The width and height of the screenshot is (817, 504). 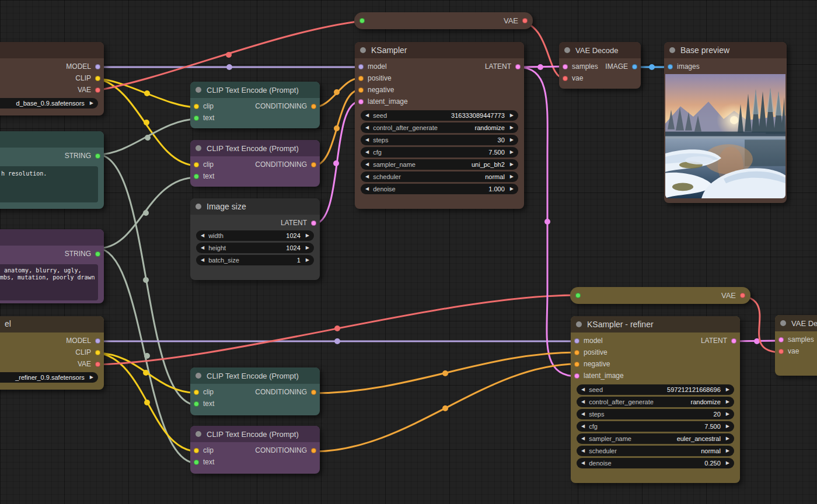 I want to click on widget-width: width1024, so click(x=255, y=236).